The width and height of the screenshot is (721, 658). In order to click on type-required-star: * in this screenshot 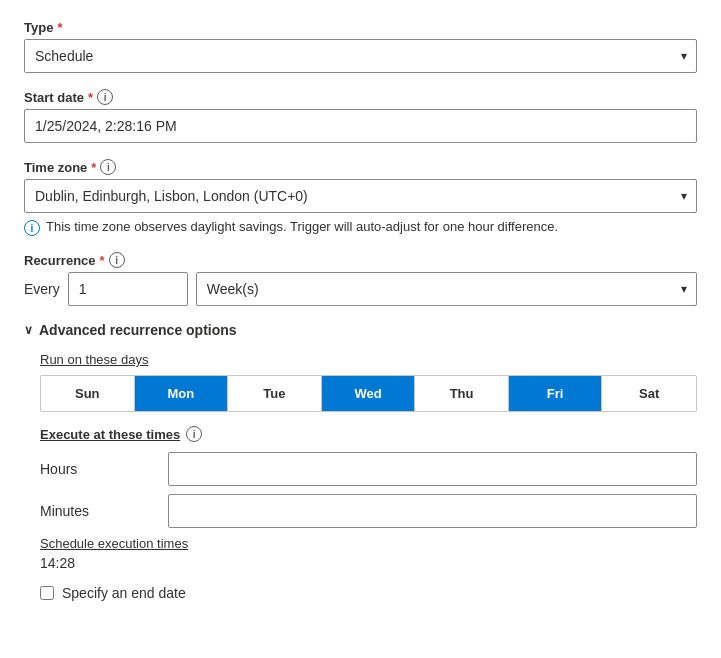, I will do `click(60, 28)`.